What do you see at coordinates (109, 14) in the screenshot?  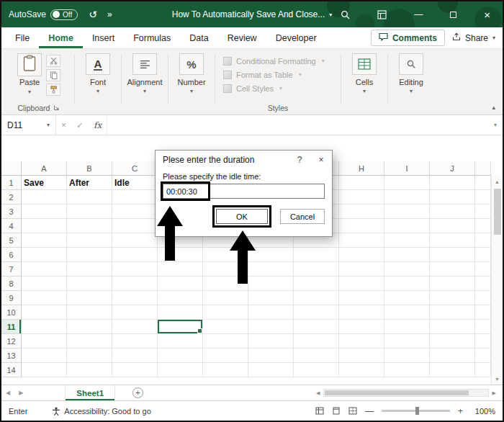 I see `quick-access-more-icon: »` at bounding box center [109, 14].